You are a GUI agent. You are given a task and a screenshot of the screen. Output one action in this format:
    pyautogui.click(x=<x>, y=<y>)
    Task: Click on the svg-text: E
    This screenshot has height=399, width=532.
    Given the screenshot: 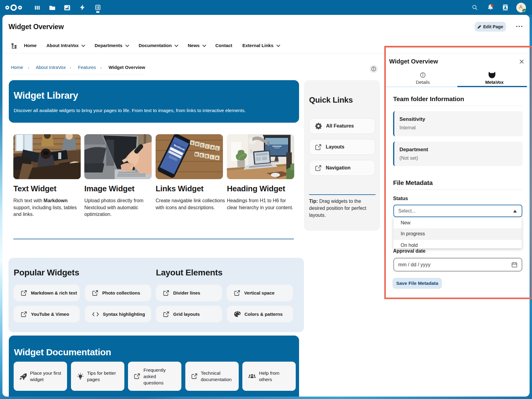 What is the action you would take?
    pyautogui.click(x=202, y=155)
    